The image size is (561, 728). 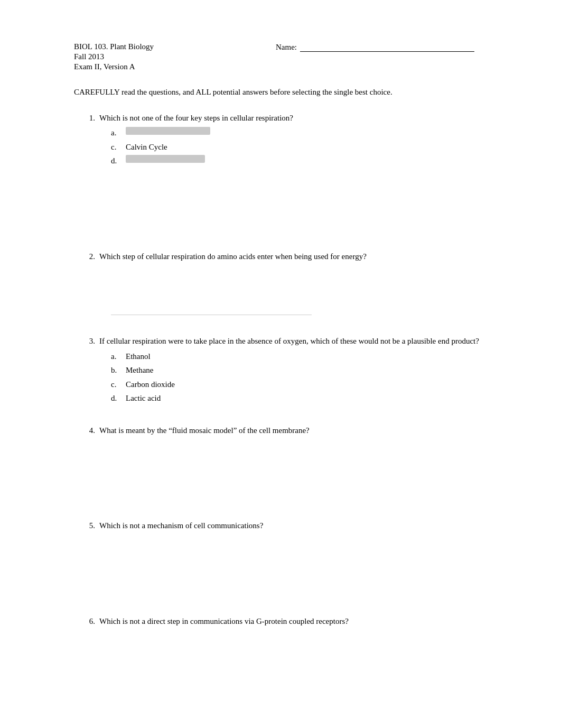 I want to click on choice-1d-label: d., so click(x=116, y=161).